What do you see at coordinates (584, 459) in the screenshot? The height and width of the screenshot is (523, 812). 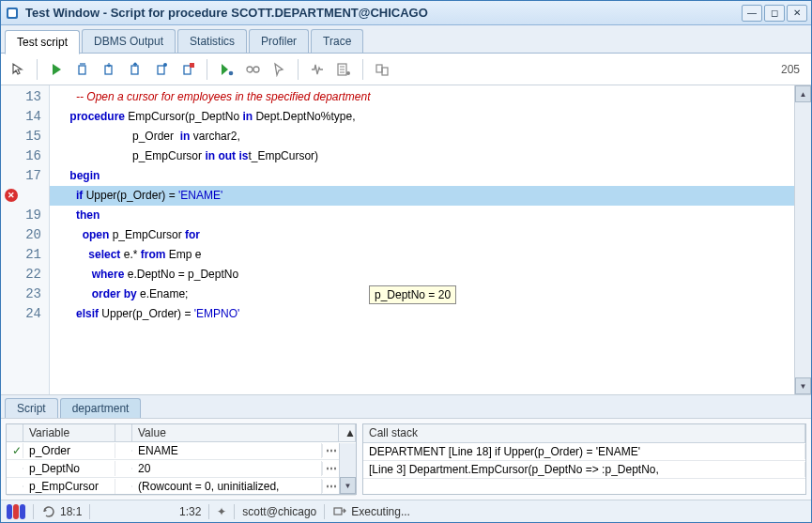 I see `callstack-panel: Call stack DEPARTMENT [Line 18] if Upper…` at bounding box center [584, 459].